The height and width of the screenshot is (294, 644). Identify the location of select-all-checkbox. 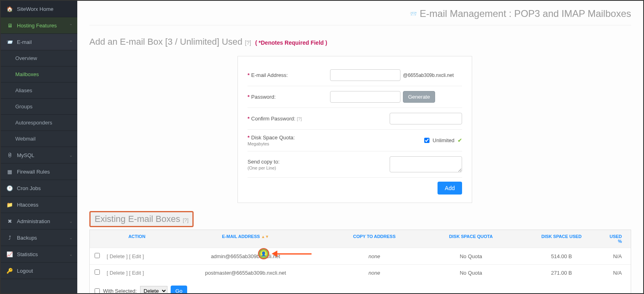
(97, 291).